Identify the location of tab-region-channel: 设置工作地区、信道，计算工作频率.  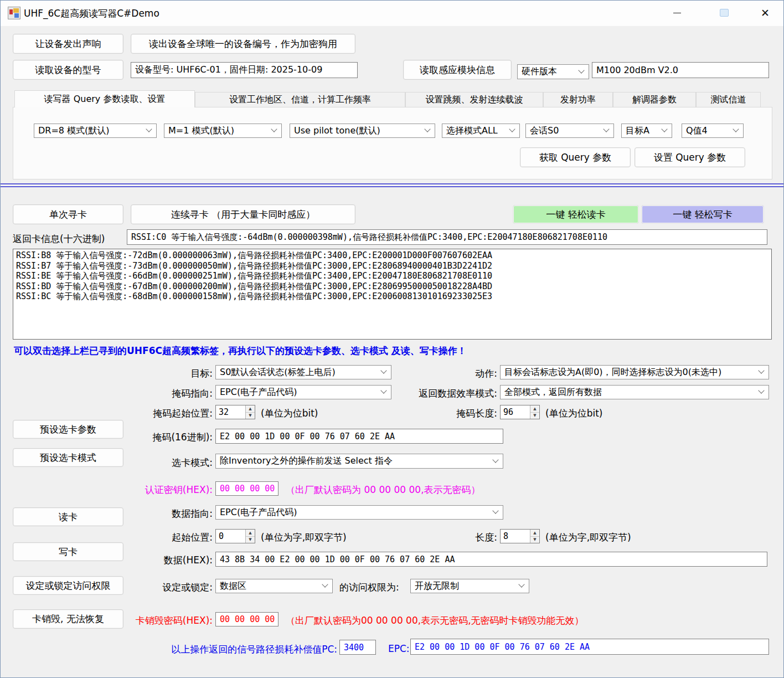
(300, 100).